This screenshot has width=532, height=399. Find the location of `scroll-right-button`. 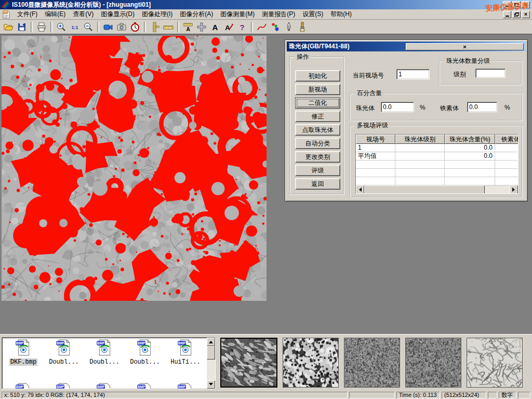

scroll-right-button is located at coordinates (514, 190).